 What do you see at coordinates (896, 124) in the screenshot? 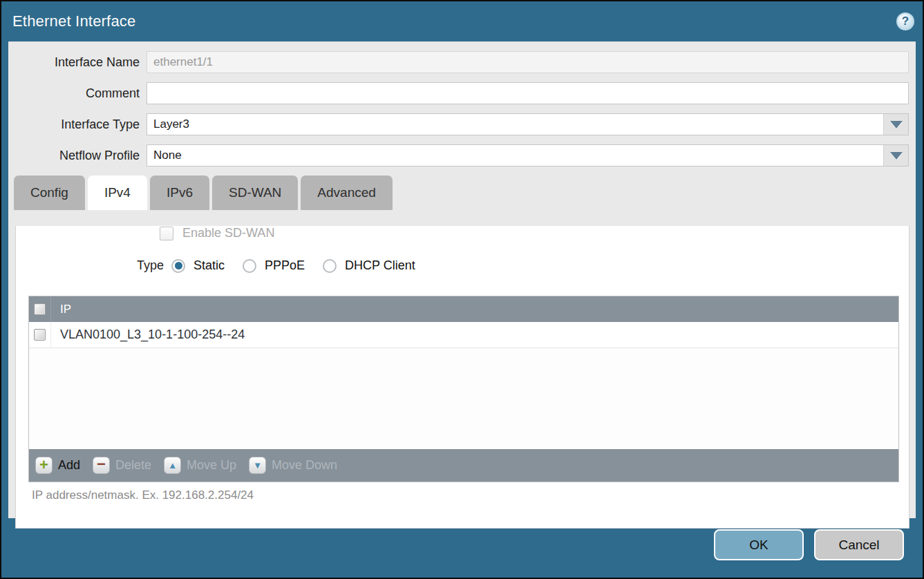
I see `interface-type-dropdown-button` at bounding box center [896, 124].